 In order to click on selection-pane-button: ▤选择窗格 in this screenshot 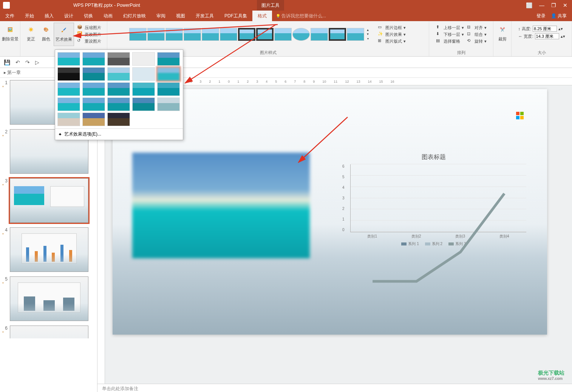, I will do `click(450, 41)`.